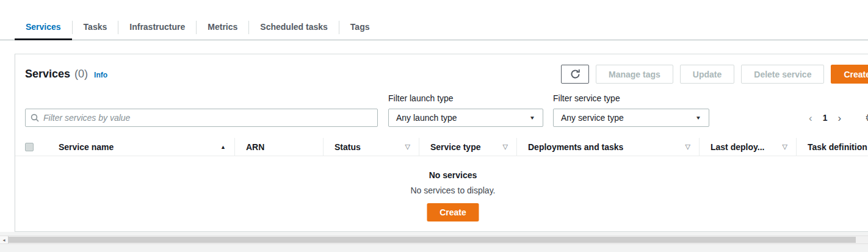 The height and width of the screenshot is (252, 868). Describe the element at coordinates (825, 118) in the screenshot. I see `pagination: ‹ 1 ›` at that location.